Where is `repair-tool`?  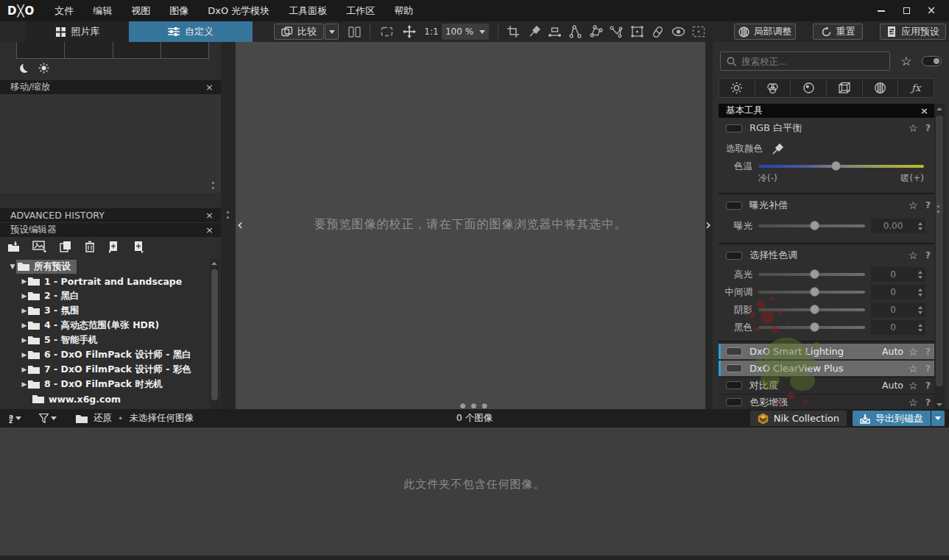 repair-tool is located at coordinates (657, 32).